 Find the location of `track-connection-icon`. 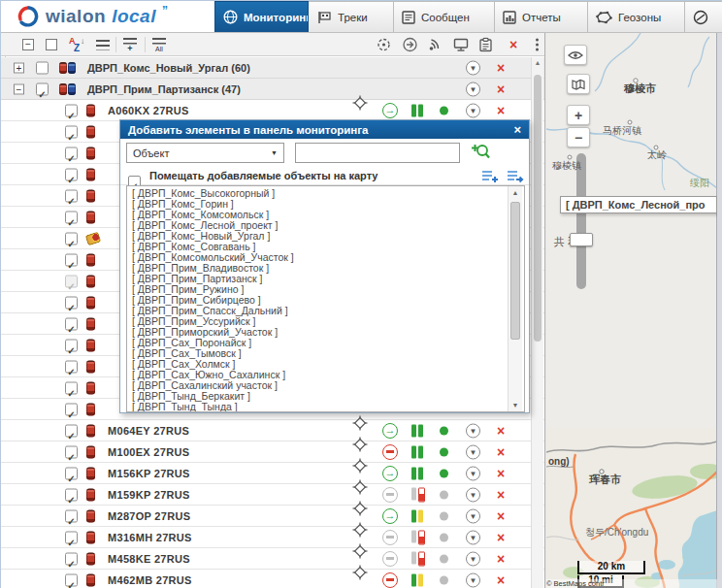

track-connection-icon is located at coordinates (436, 45).